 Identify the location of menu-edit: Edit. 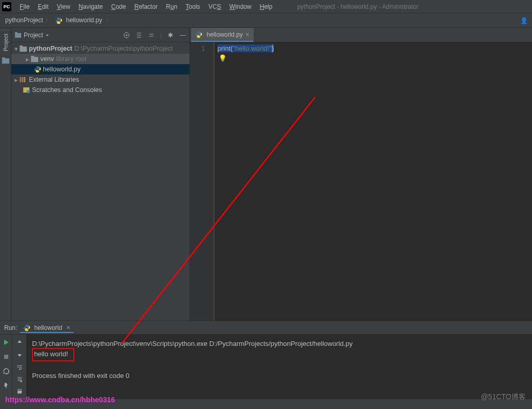
(43, 7).